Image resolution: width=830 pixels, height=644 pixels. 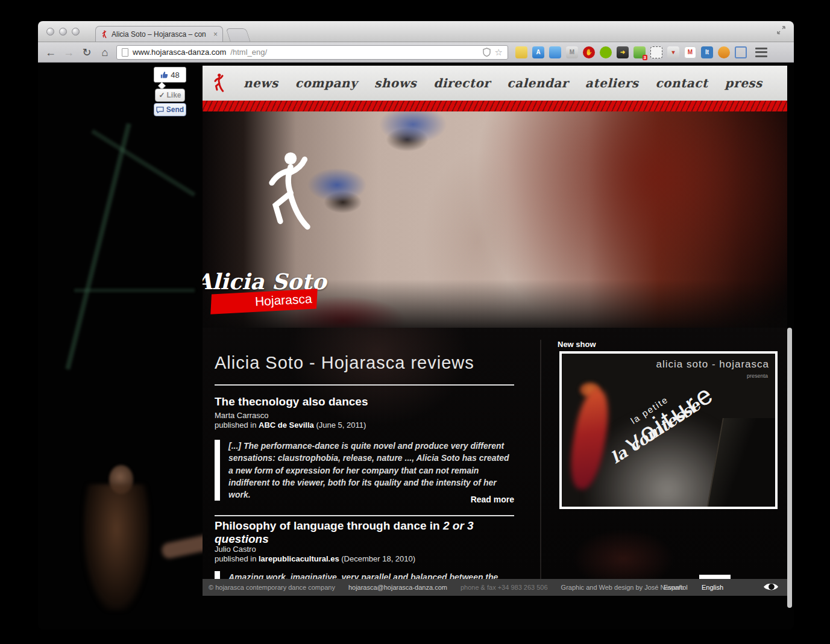 I want to click on home-button: ⌂, so click(x=105, y=52).